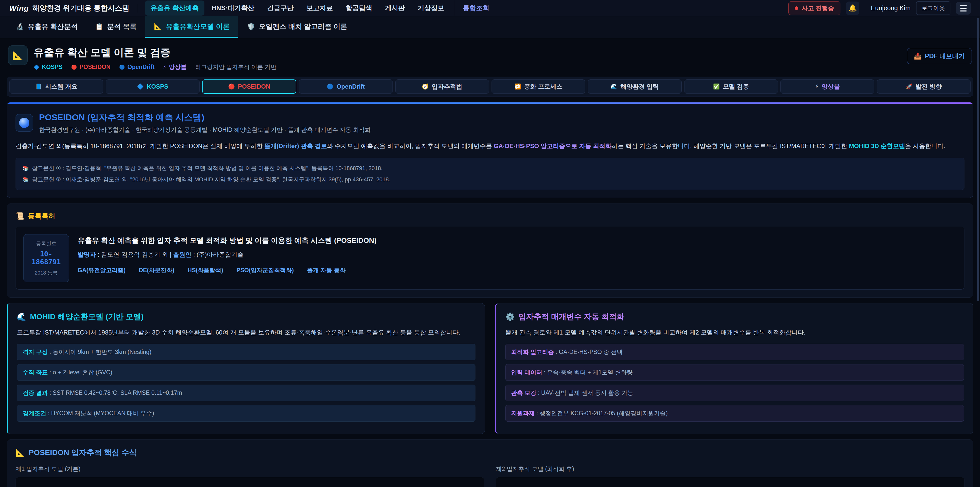 The image size is (980, 487). Describe the element at coordinates (155, 58) in the screenshot. I see `page-title-block: 유출유 확산 모델 이론 및 검증 🔷 KOSPS 🔴 POSEIDON 🔵` at that location.